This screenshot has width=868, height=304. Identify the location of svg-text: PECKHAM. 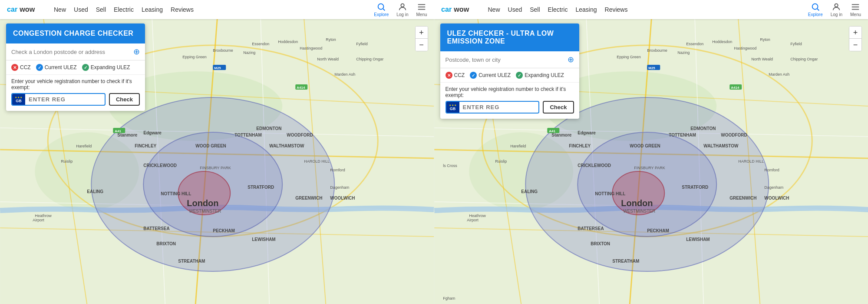
(224, 231).